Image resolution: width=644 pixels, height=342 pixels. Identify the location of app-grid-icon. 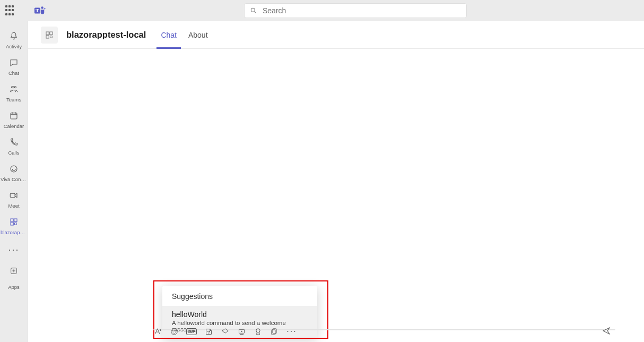
(49, 35).